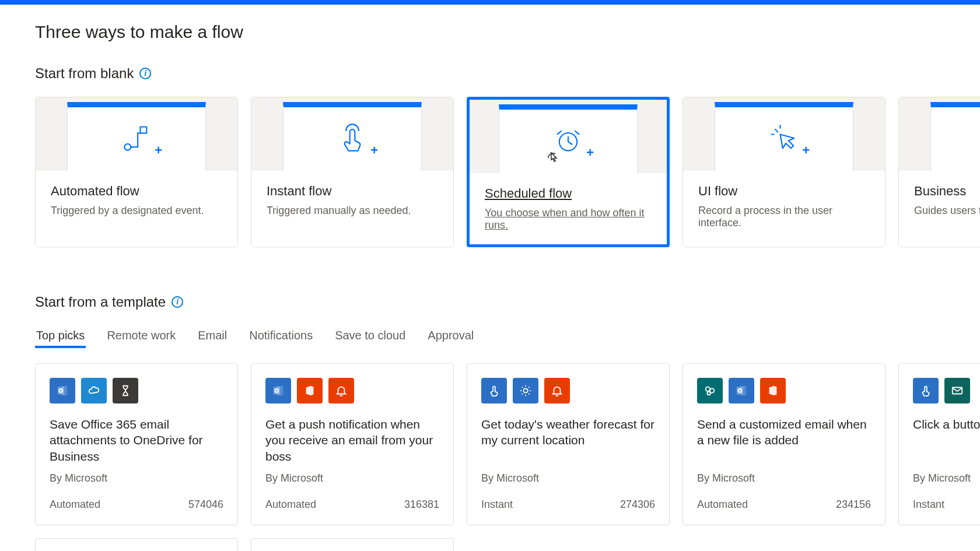 The width and height of the screenshot is (980, 551). Describe the element at coordinates (939, 209) in the screenshot. I see `card-body: Business Guides users through the proces…` at that location.